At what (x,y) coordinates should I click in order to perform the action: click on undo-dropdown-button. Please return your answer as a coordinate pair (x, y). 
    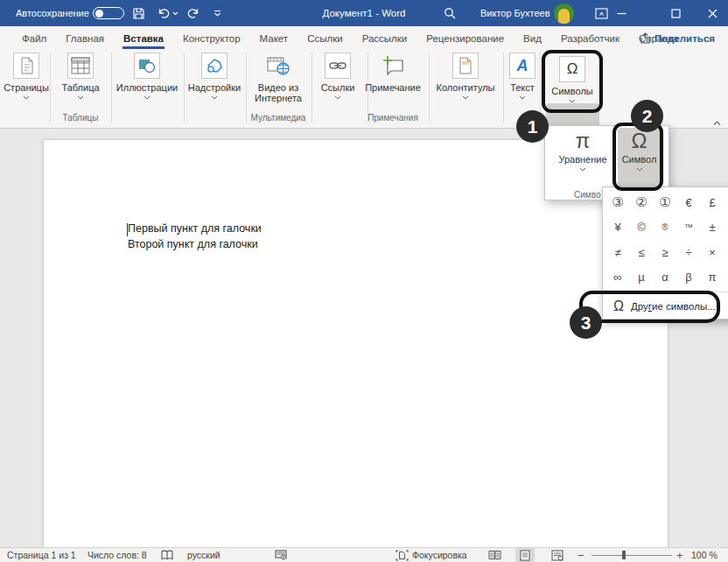
    Looking at the image, I should click on (175, 13).